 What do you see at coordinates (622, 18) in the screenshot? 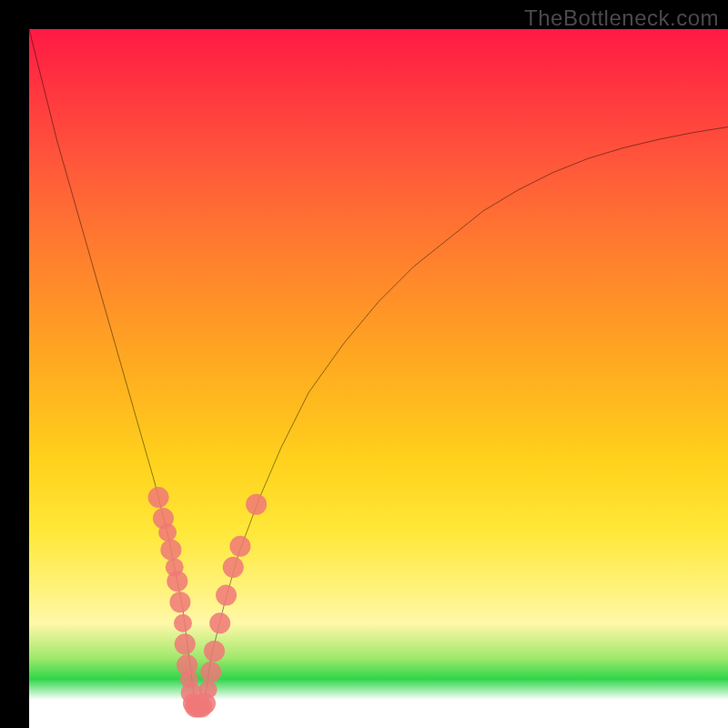
I see `watermark-text: TheBottleneck.com` at bounding box center [622, 18].